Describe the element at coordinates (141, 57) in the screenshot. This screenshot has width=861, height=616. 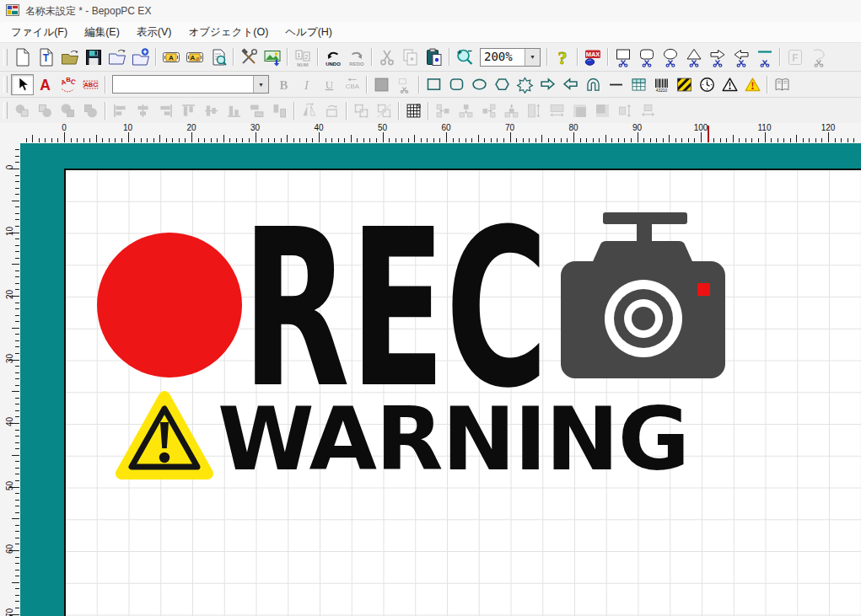
I see `add-folder-button` at that location.